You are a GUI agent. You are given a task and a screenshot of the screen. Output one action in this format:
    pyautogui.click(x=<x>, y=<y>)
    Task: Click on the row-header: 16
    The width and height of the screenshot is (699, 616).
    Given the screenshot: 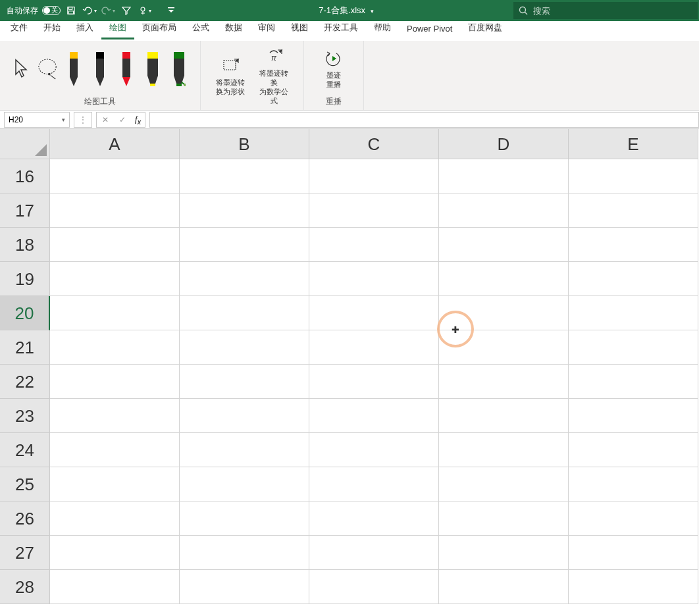 What is the action you would take?
    pyautogui.click(x=25, y=176)
    